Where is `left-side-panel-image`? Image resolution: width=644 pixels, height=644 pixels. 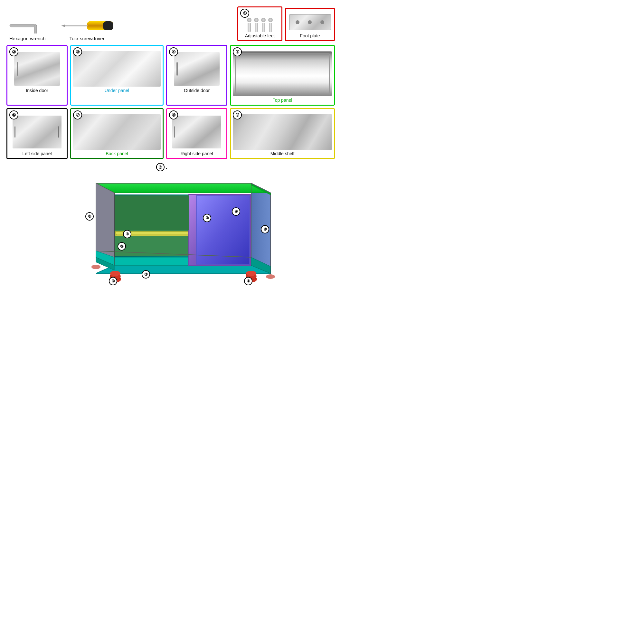 left-side-panel-image is located at coordinates (37, 132).